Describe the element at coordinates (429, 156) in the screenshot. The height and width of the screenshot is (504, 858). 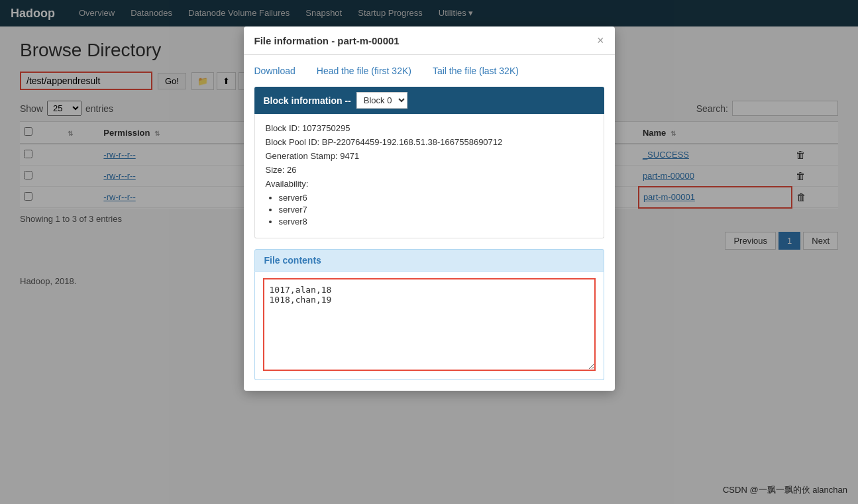
I see `generation-stamp: Generation Stamp: 9471` at that location.